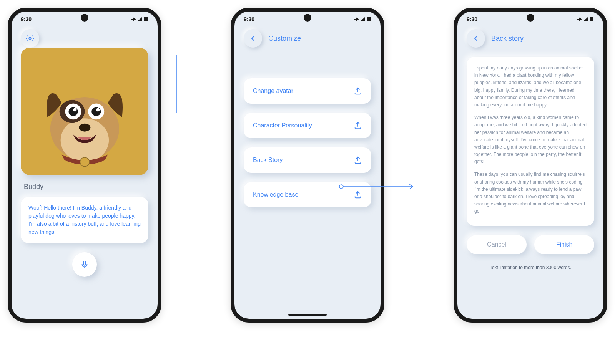  Describe the element at coordinates (564, 245) in the screenshot. I see `finish-button: Finish` at that location.